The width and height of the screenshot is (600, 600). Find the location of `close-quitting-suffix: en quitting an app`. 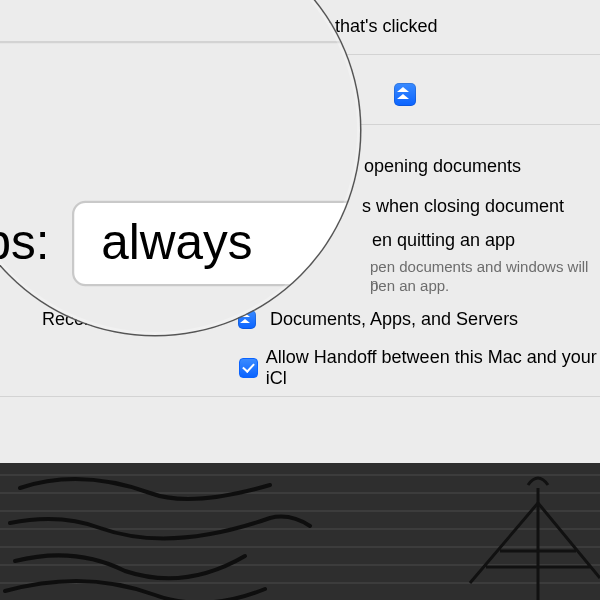

close-quitting-suffix: en quitting an app is located at coordinates (444, 240).